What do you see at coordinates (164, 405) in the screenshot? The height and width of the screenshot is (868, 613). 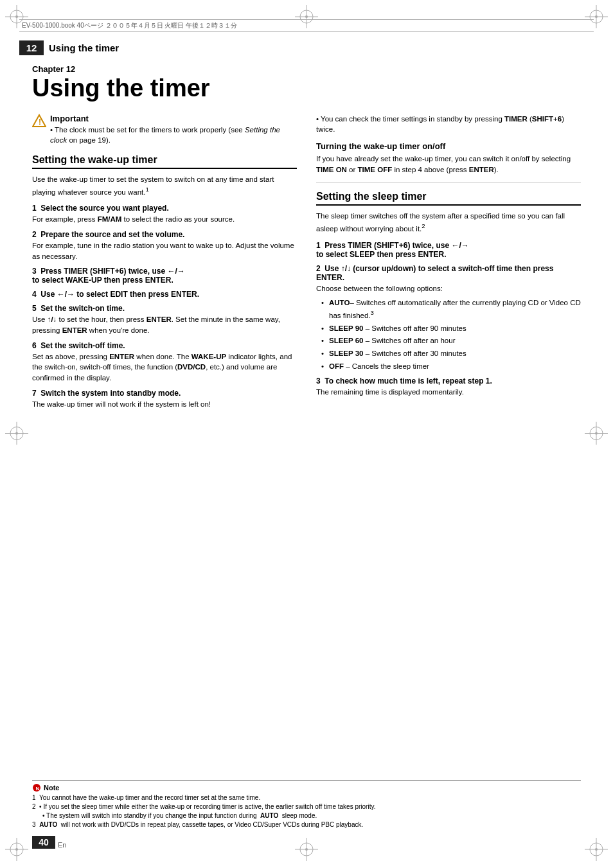 I see `step-7-body: The wake-up timer will not work if the s…` at bounding box center [164, 405].